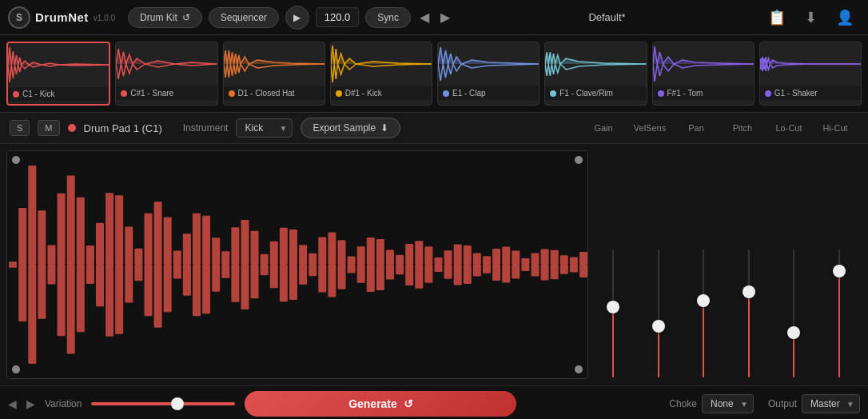 The width and height of the screenshot is (868, 419). What do you see at coordinates (48, 128) in the screenshot?
I see `mute-button: M` at bounding box center [48, 128].